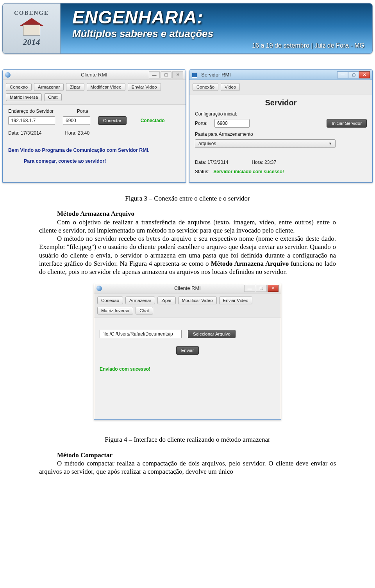  I want to click on enviar-button: Enviar, so click(188, 350).